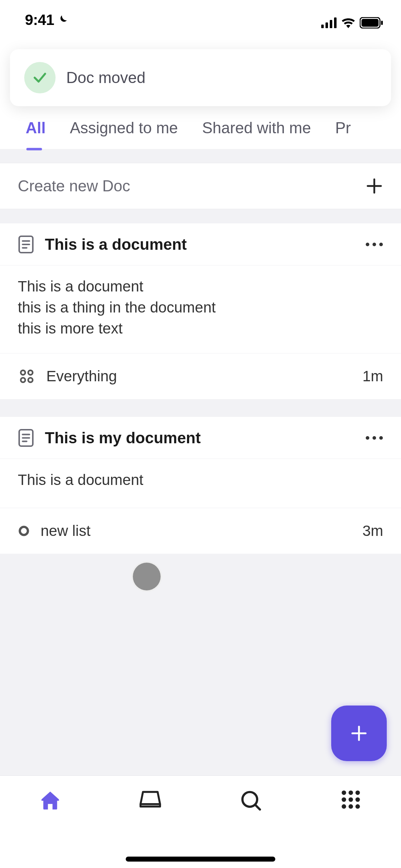  What do you see at coordinates (50, 800) in the screenshot?
I see `home-icon` at bounding box center [50, 800].